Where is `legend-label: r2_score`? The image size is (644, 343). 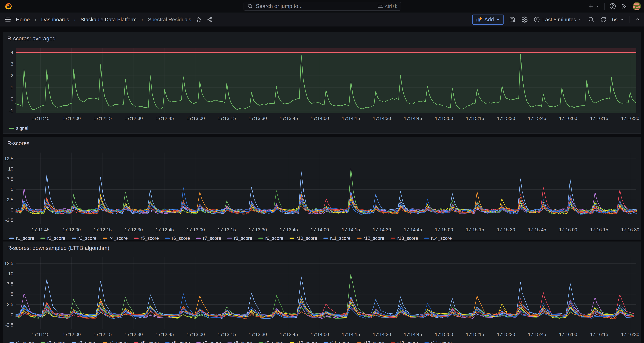
legend-label: r2_score is located at coordinates (56, 238).